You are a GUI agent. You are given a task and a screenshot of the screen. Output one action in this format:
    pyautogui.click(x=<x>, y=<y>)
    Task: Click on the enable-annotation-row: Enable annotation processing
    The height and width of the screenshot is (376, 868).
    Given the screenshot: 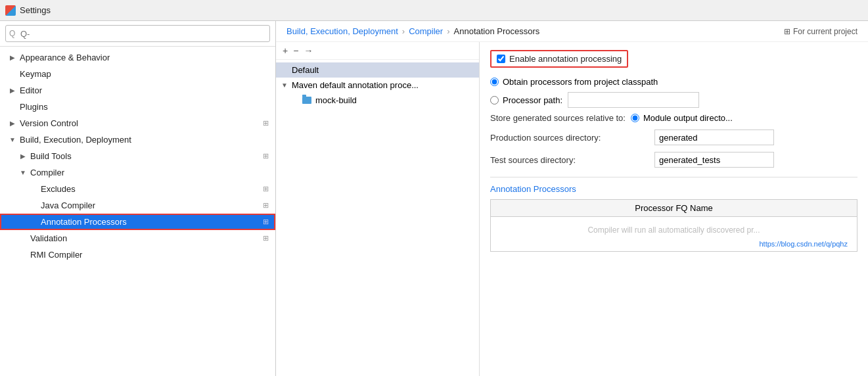 What is the action you would take?
    pyautogui.click(x=674, y=59)
    